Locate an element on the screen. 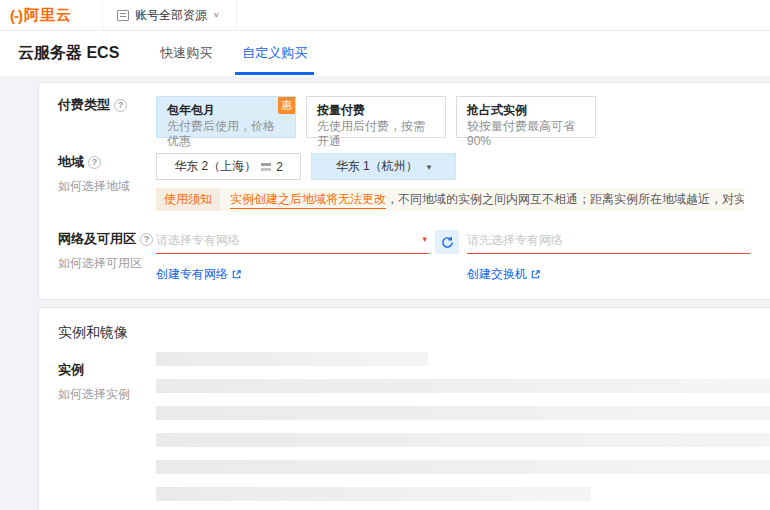  account-resource-dropdown: 账号全部资源 ∨ is located at coordinates (170, 15).